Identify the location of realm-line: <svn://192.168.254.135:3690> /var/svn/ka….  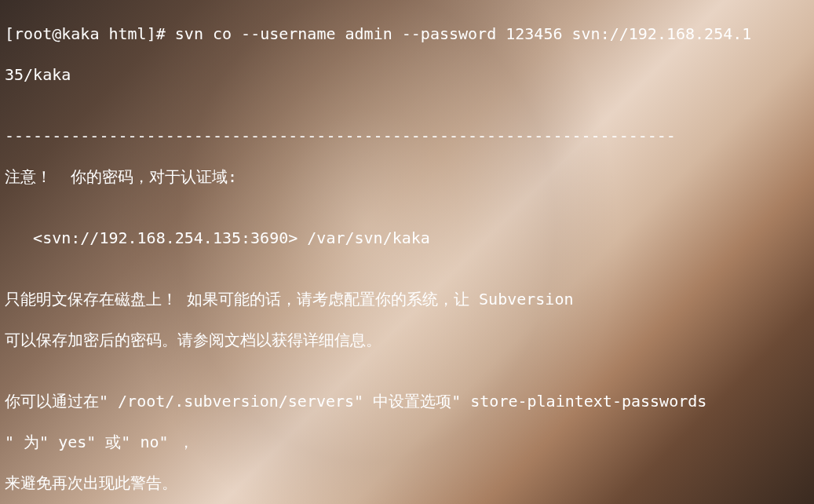
(407, 238).